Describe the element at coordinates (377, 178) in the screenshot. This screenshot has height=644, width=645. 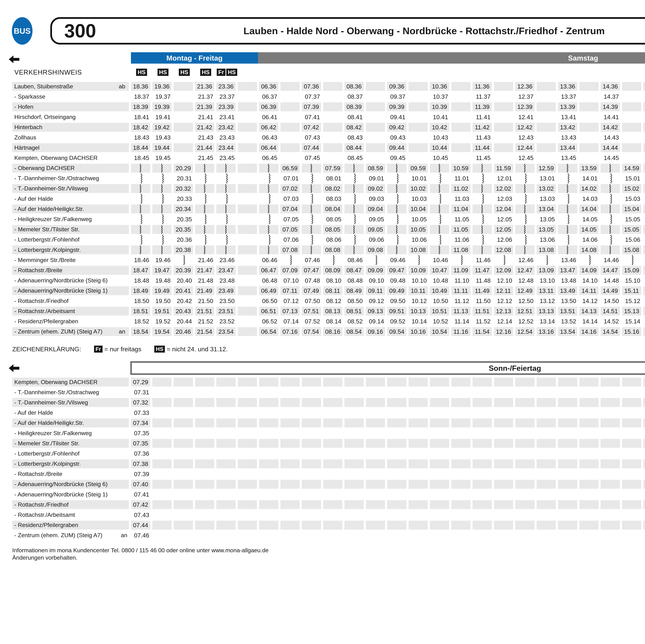
I see `time-cell: 09.01` at that location.